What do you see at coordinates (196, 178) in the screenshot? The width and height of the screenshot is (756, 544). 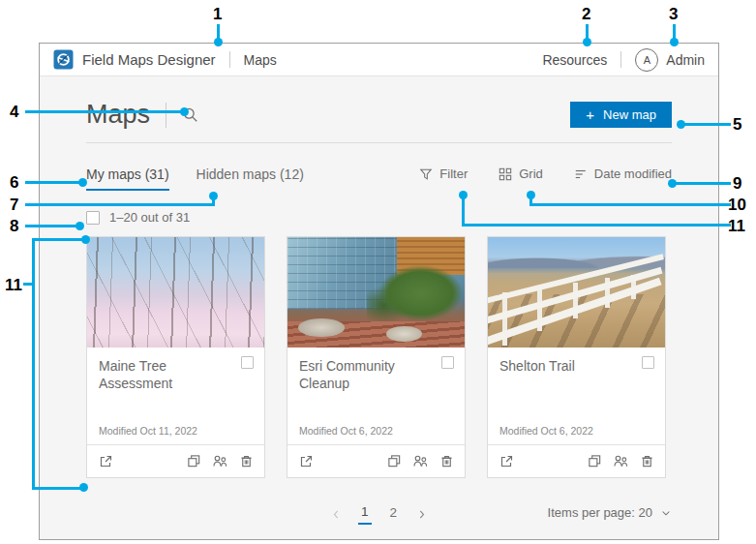 I see `tabs: My maps (31) Hidden maps (12)` at bounding box center [196, 178].